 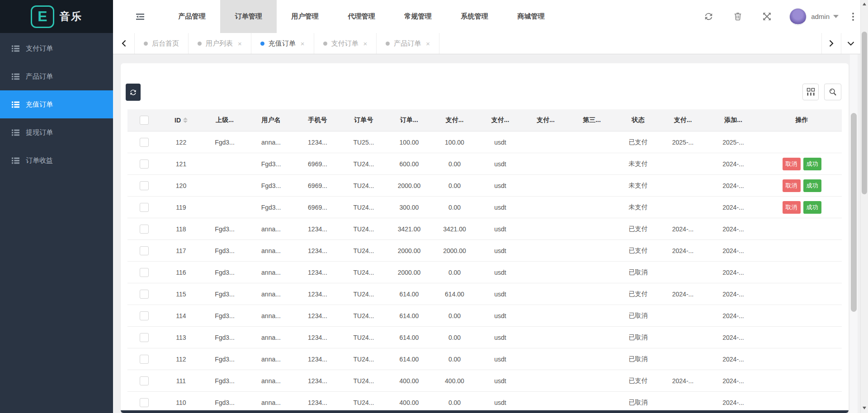 I want to click on nav-item-2: 用户管理, so click(x=305, y=16).